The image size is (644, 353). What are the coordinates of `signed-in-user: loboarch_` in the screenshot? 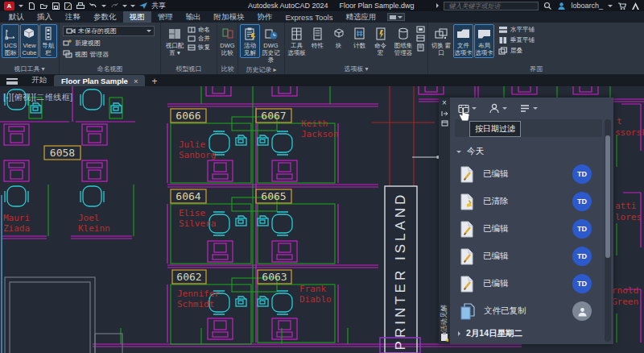 It's located at (587, 6).